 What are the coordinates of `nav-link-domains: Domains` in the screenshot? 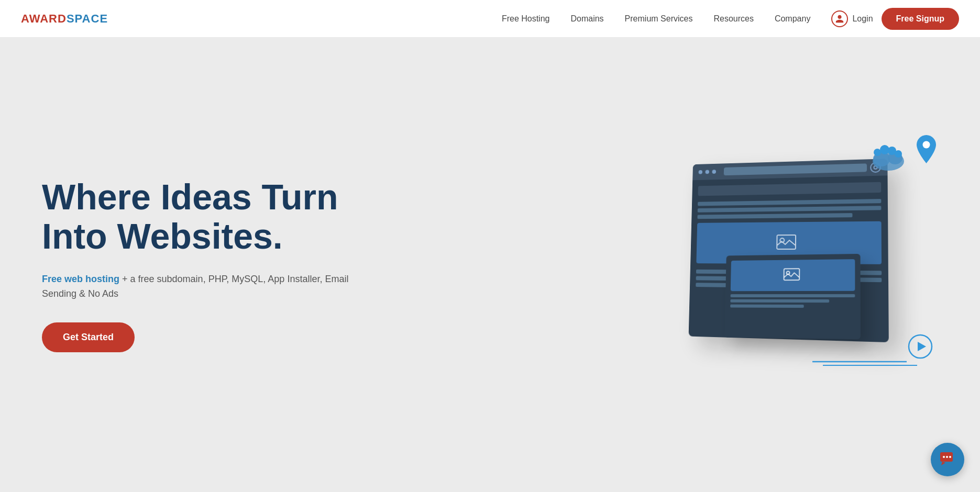 It's located at (587, 19).